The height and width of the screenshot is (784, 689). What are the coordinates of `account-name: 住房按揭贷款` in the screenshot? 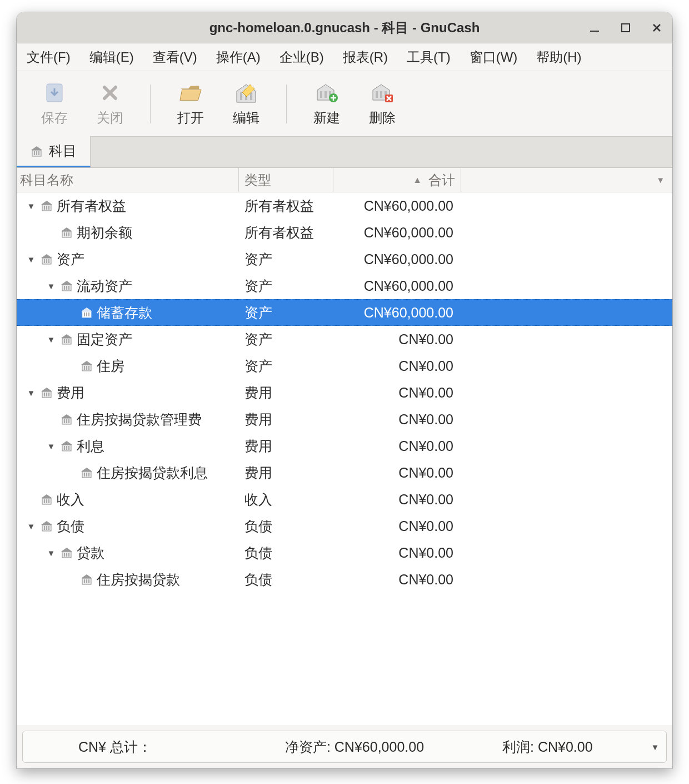 It's located at (138, 579).